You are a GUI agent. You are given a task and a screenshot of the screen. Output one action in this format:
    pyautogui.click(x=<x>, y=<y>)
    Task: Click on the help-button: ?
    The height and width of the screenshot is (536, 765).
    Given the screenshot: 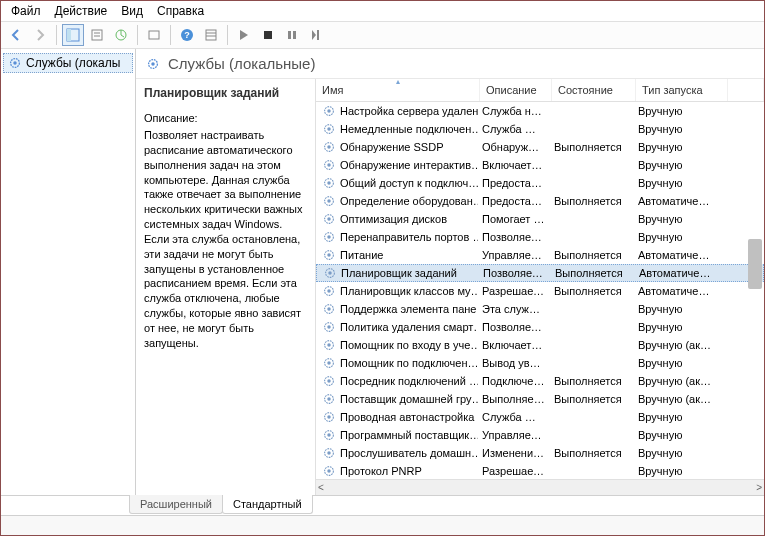 What is the action you would take?
    pyautogui.click(x=187, y=35)
    